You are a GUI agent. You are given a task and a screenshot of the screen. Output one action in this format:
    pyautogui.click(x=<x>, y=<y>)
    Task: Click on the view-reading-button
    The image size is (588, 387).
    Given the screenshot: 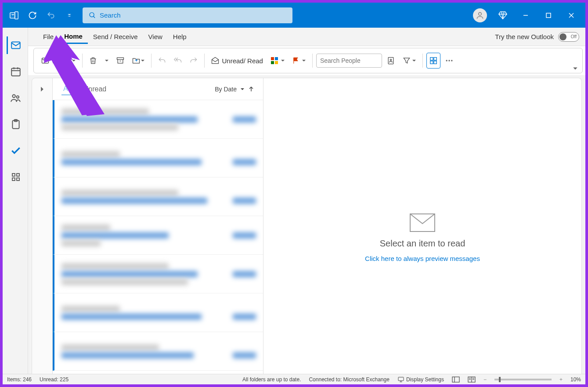 What is the action you would take?
    pyautogui.click(x=472, y=380)
    